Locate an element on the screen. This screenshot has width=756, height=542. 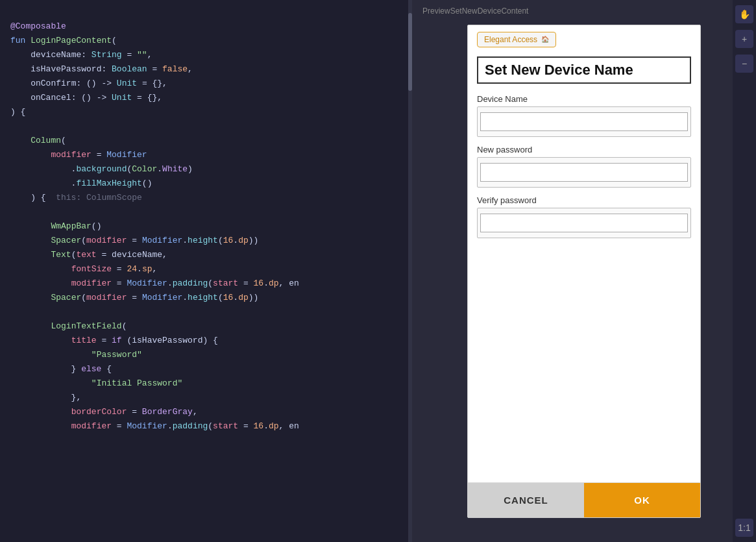
verify-password-input is located at coordinates (584, 223).